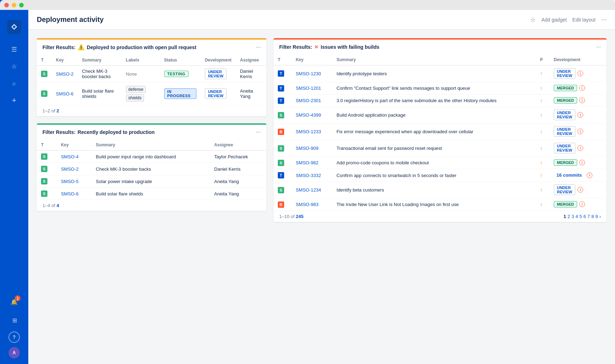 This screenshot has width=615, height=364. Describe the element at coordinates (14, 5) in the screenshot. I see `minimize-button` at that location.